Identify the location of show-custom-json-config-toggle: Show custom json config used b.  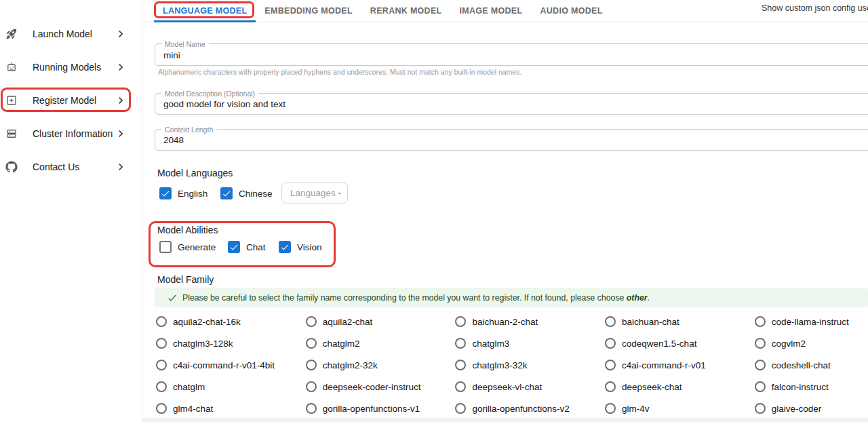
(815, 8).